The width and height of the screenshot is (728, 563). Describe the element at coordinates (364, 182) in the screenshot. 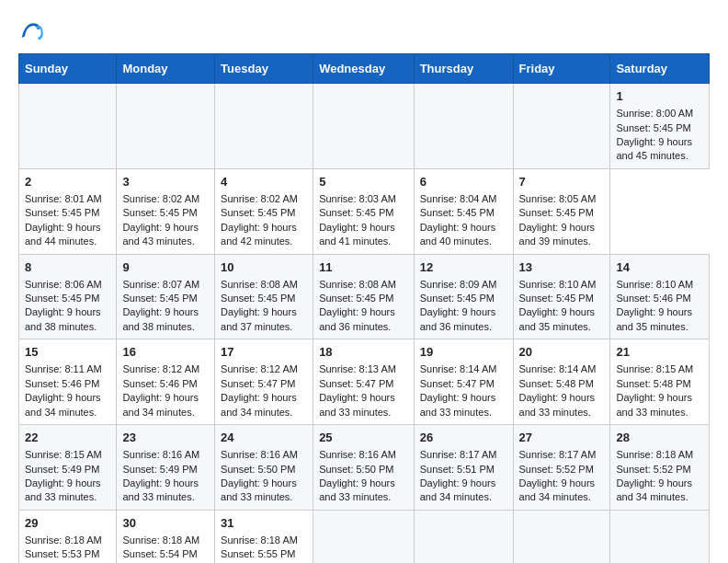

I see `day-number: 5` at that location.